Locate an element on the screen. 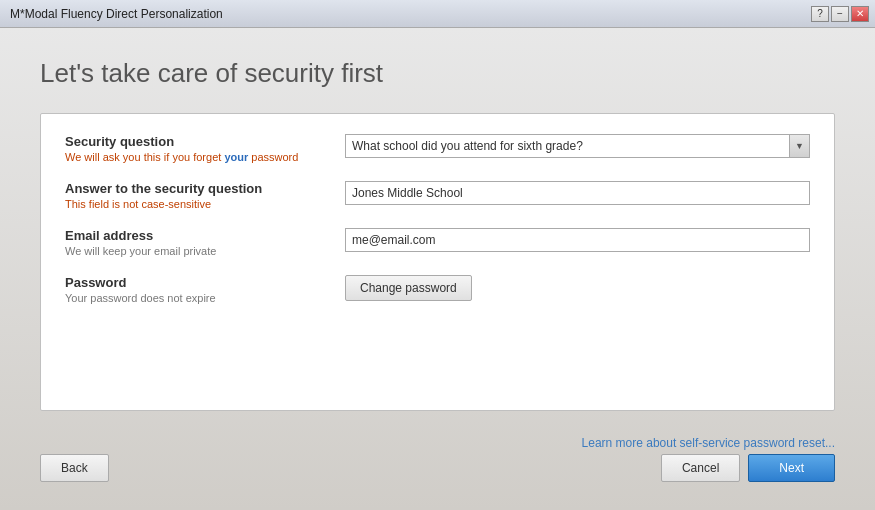 This screenshot has height=510, width=875. page-title: Let's take care of security first is located at coordinates (438, 74).